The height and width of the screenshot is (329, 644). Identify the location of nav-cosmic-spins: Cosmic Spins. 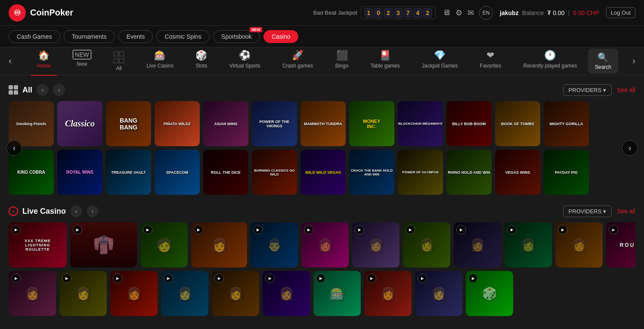
(183, 37).